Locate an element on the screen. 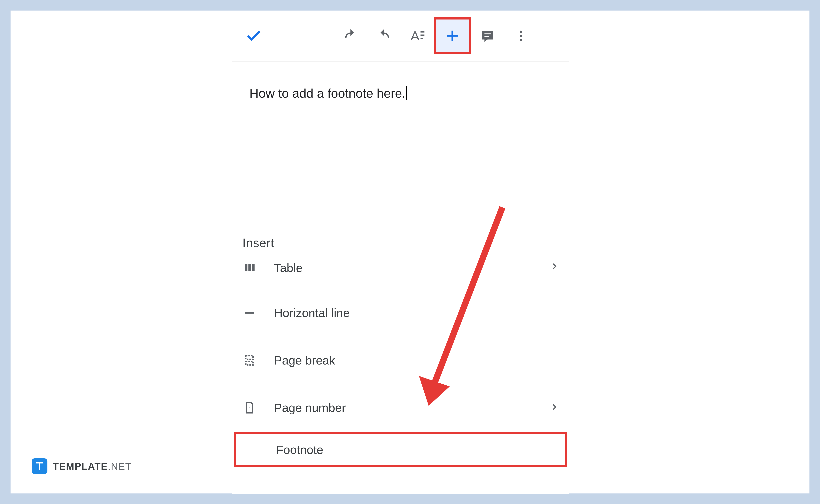  table-icon is located at coordinates (249, 268).